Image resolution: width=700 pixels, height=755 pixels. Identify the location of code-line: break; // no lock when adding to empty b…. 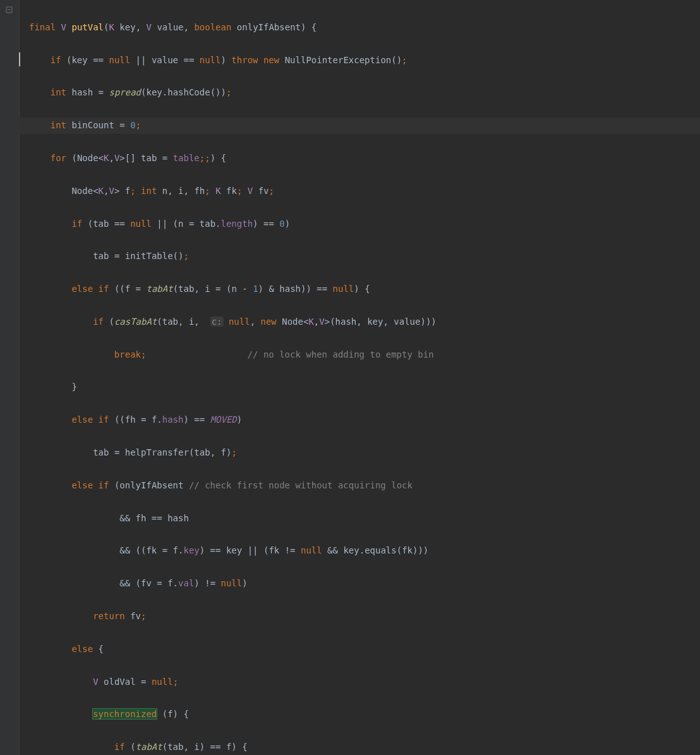
(359, 355).